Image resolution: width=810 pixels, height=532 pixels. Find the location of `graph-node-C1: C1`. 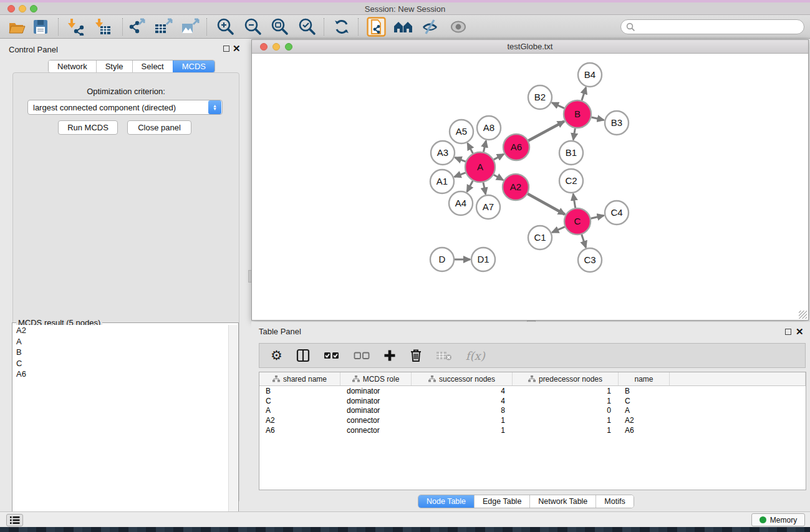

graph-node-C1: C1 is located at coordinates (540, 238).